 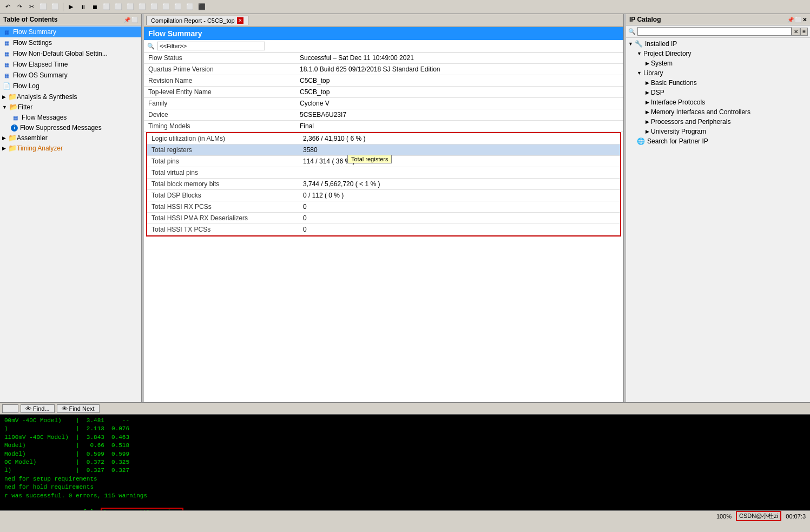 What do you see at coordinates (718, 44) in the screenshot?
I see `ip-tree-installed: ▼ 🔧 Installed IP` at bounding box center [718, 44].